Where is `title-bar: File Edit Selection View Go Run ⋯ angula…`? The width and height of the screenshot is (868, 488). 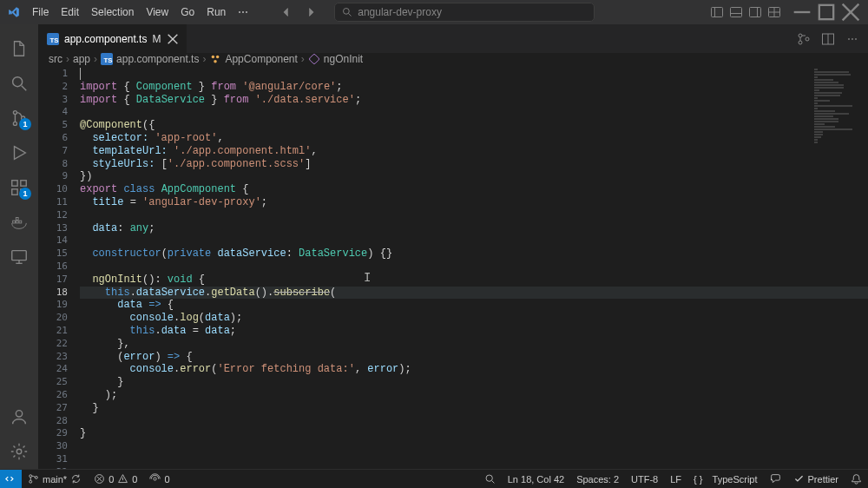 title-bar: File Edit Selection View Go Run ⋯ angula… is located at coordinates (434, 12).